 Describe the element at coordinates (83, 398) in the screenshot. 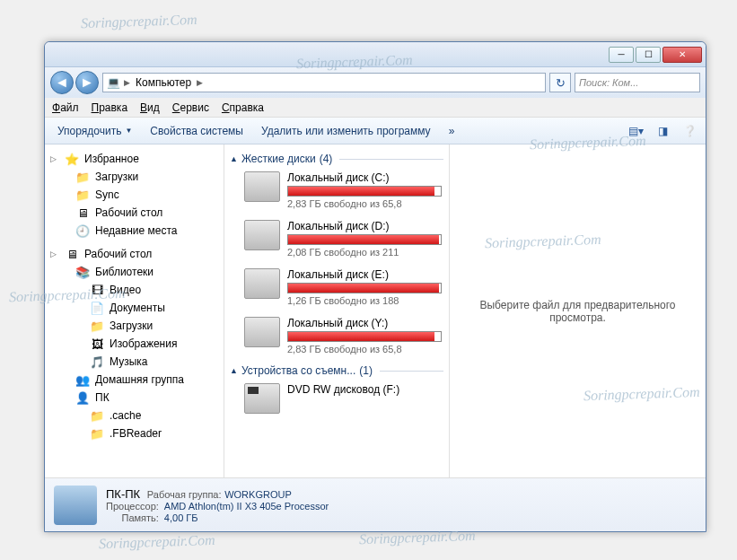

I see `user-icon: 👤` at that location.